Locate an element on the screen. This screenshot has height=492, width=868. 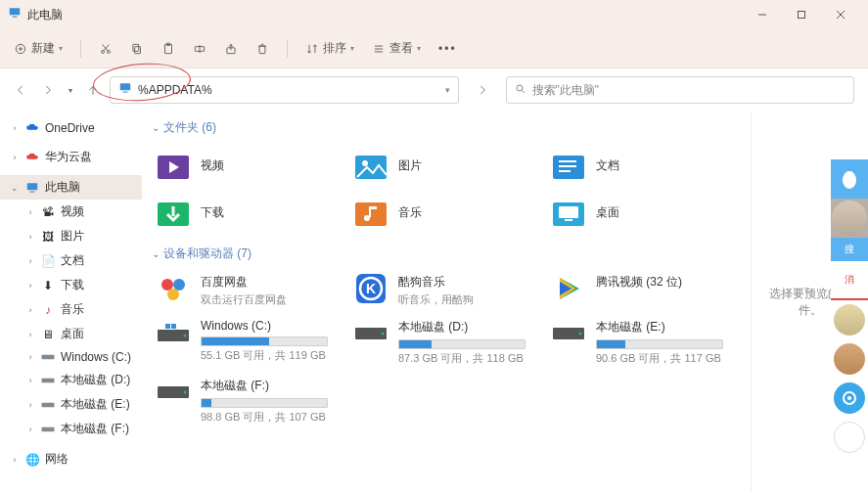
dock-avatar is located at coordinates (849, 218).